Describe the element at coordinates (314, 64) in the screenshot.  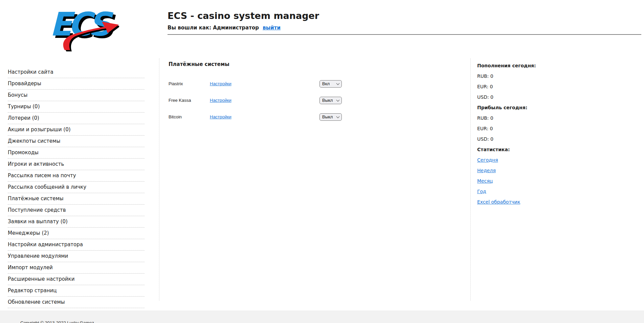
I see `main-heading: Платёжные системы` at that location.